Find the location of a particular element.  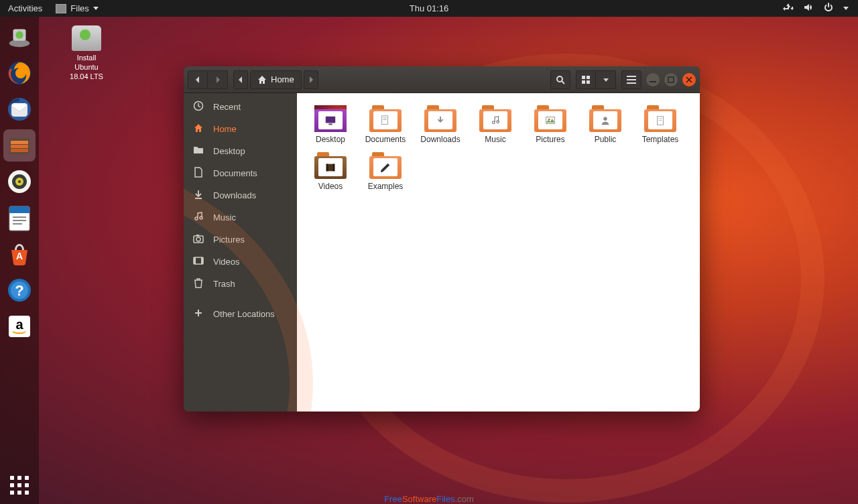

hamburger-icon is located at coordinates (631, 80).